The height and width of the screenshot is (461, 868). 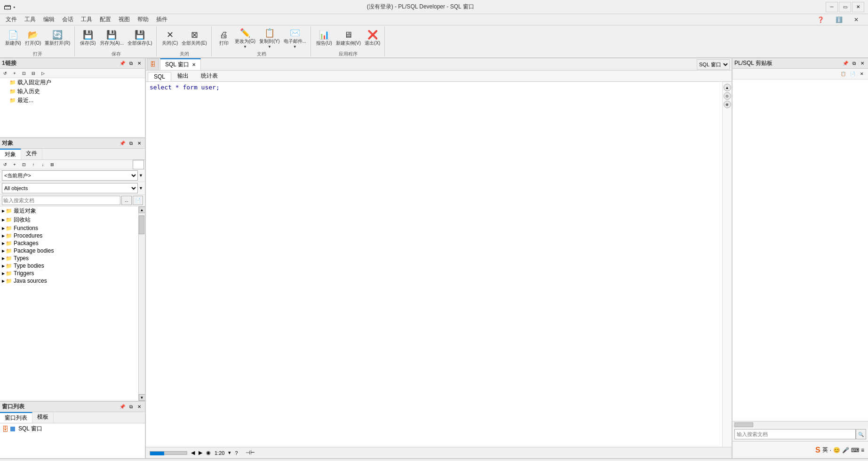 What do you see at coordinates (24, 73) in the screenshot?
I see `conn-btn3: ⊡` at bounding box center [24, 73].